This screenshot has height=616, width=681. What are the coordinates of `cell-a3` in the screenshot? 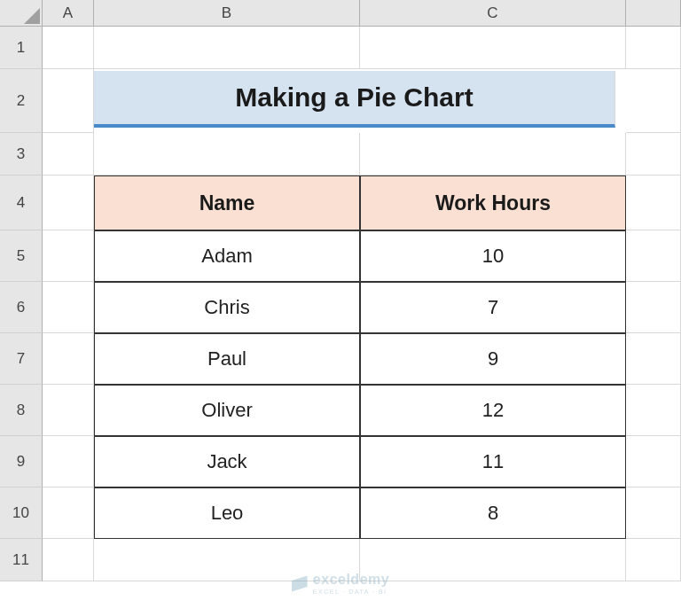 It's located at (68, 154).